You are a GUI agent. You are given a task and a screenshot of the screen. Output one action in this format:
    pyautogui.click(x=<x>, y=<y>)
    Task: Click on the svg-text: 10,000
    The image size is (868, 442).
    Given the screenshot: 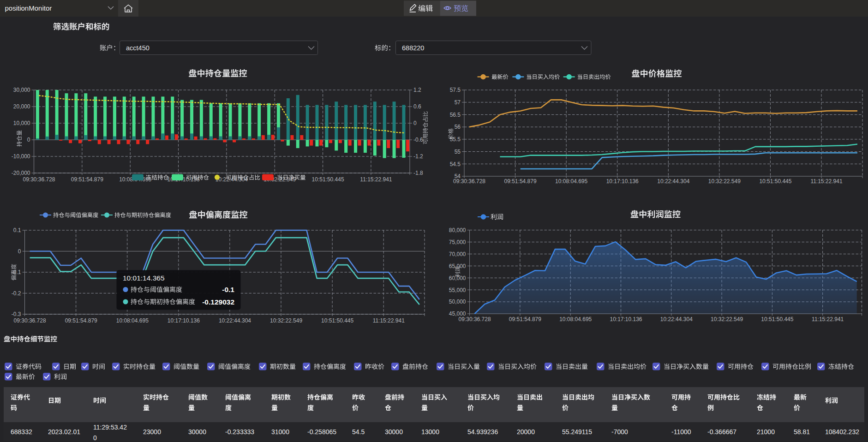 What is the action you would take?
    pyautogui.click(x=22, y=123)
    